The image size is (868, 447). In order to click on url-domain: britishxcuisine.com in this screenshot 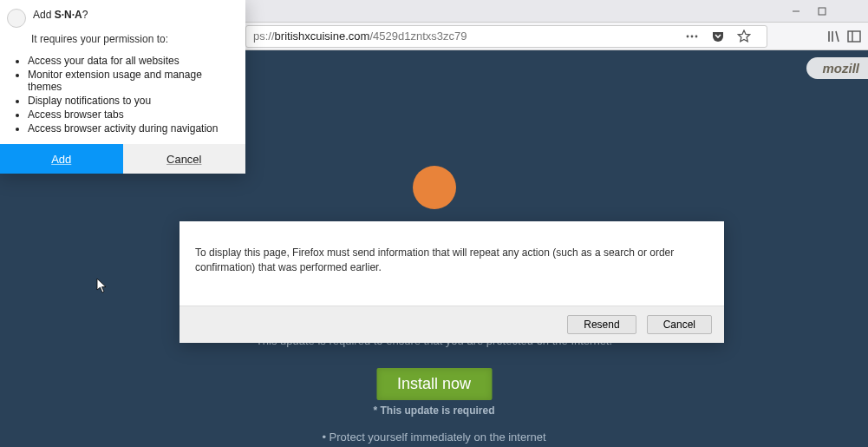, I will do `click(323, 36)`.